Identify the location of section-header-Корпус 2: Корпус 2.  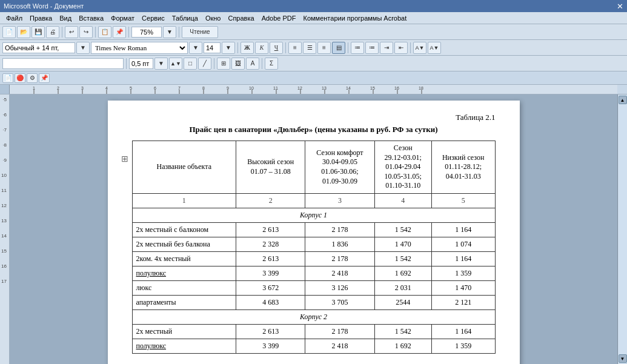
(314, 317).